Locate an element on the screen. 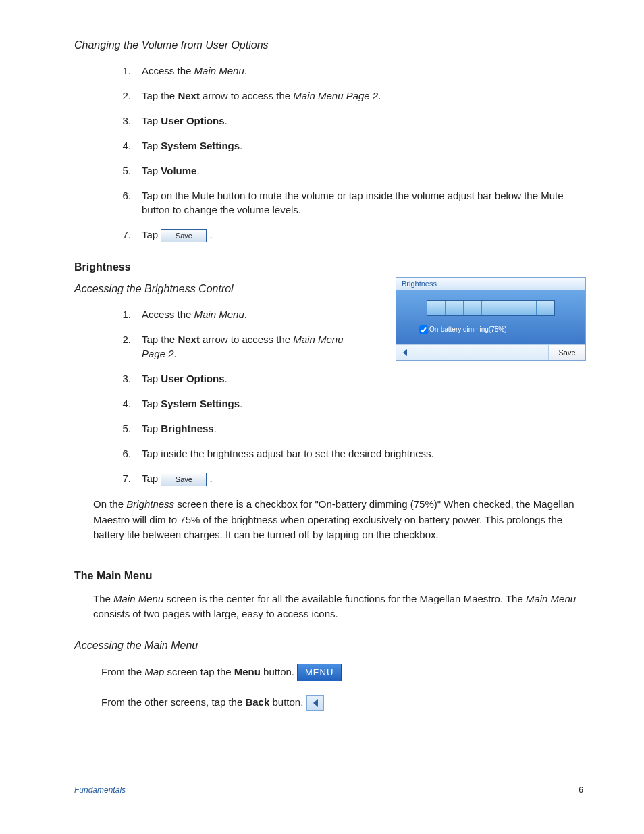  main-menu-line2: From the other screens, tap the Back but… is located at coordinates (342, 703).